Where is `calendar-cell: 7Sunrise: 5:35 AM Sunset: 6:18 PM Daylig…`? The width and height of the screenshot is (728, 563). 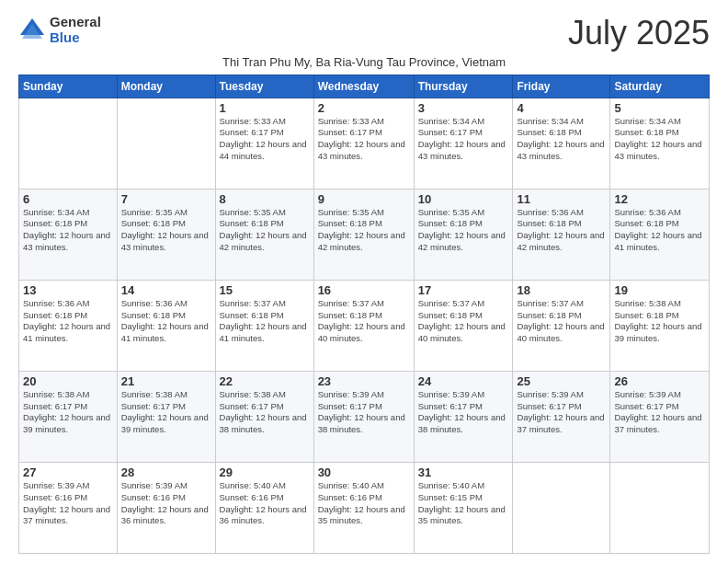
calendar-cell: 7Sunrise: 5:35 AM Sunset: 6:18 PM Daylig… is located at coordinates (165, 234).